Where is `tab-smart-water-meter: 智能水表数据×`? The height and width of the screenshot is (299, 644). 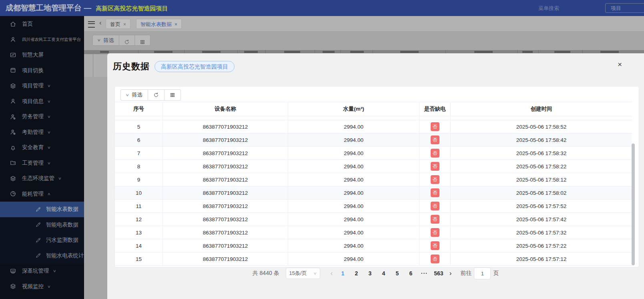 tab-smart-water-meter: 智能水表数据× is located at coordinates (159, 24).